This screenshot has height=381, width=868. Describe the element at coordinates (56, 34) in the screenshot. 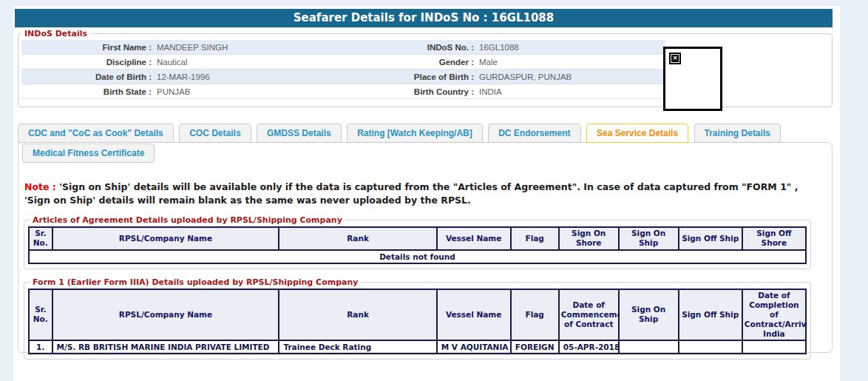

I see `indos-details-legend: INDoS Details` at that location.